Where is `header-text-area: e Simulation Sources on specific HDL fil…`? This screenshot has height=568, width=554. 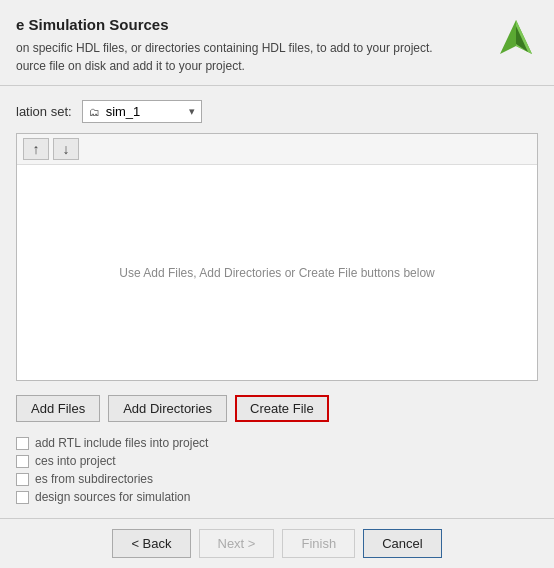 header-text-area: e Simulation Sources on specific HDL fil… is located at coordinates (255, 46).